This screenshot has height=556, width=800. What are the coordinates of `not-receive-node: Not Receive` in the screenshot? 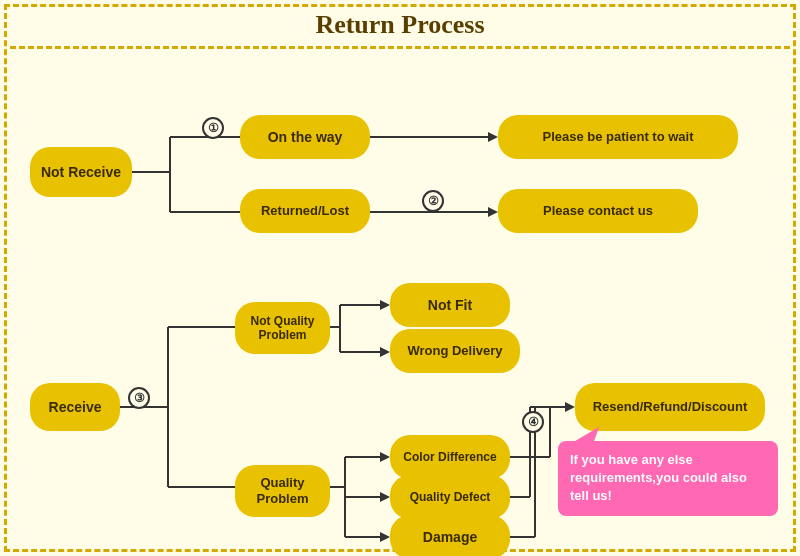 It's located at (81, 172).